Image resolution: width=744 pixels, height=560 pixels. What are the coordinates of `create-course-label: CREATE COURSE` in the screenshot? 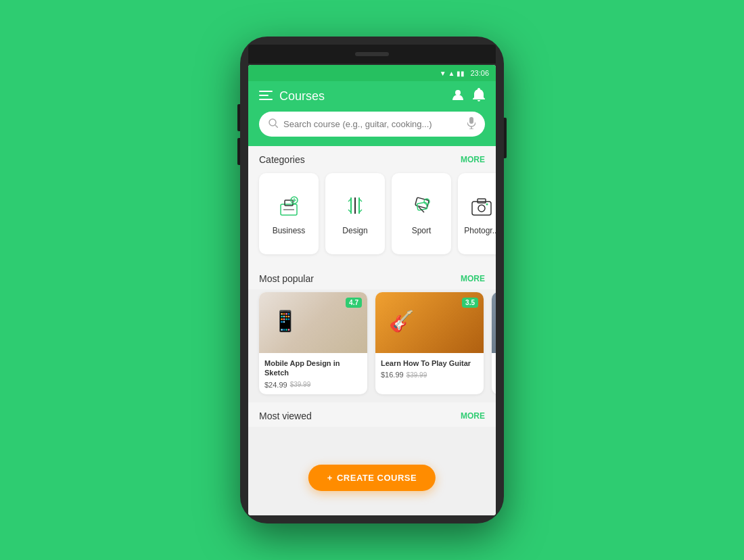 It's located at (377, 477).